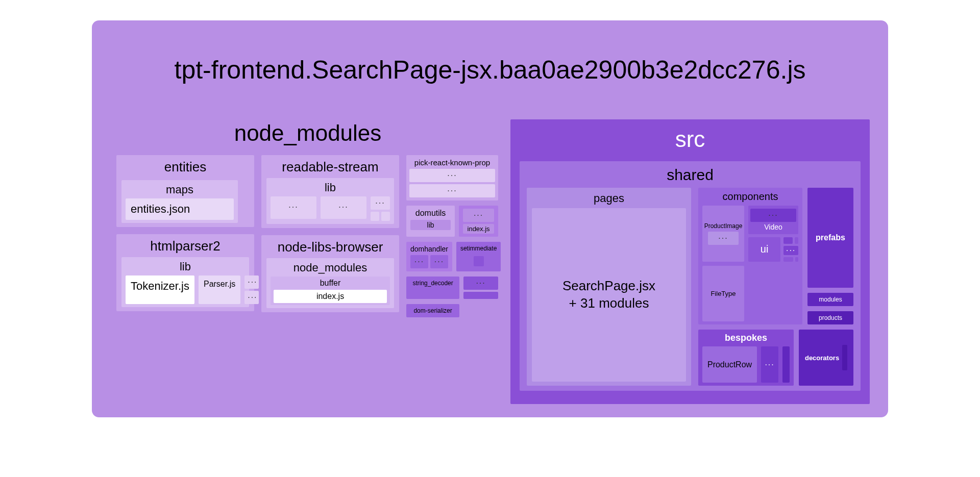  What do you see at coordinates (252, 297) in the screenshot?
I see `htmlparser2-more-2: ···` at bounding box center [252, 297].